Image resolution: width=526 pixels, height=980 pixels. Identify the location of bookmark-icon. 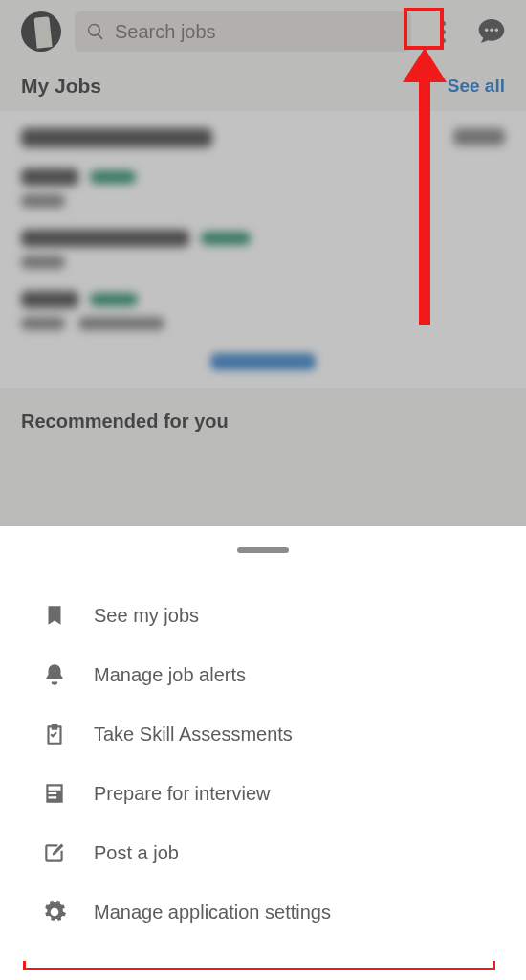
(55, 615).